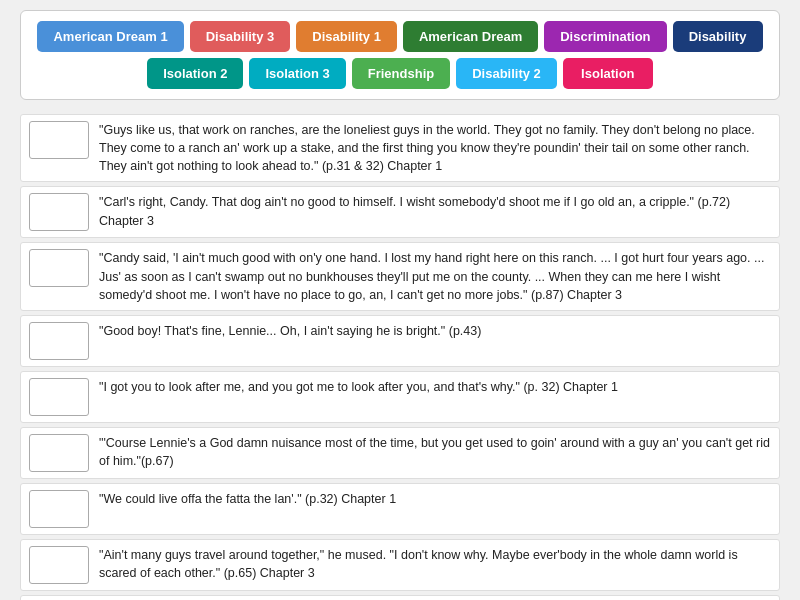 The image size is (800, 600). What do you see at coordinates (240, 36) in the screenshot?
I see `tag-button: Disability 3` at bounding box center [240, 36].